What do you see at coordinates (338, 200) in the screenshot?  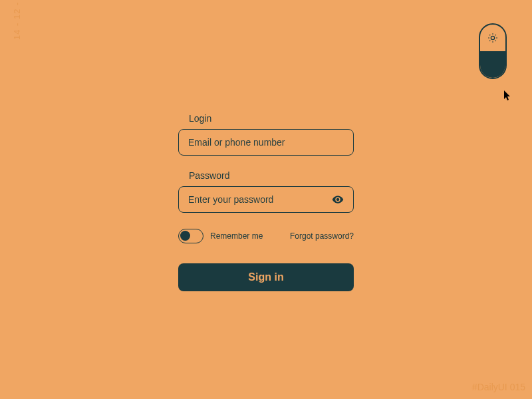 I see `eye-icon` at bounding box center [338, 200].